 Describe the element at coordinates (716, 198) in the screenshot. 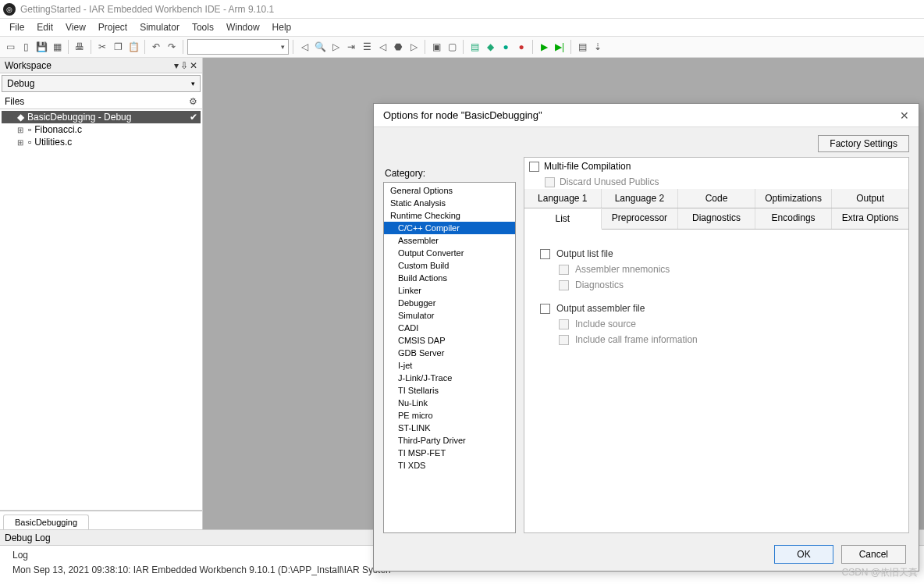

I see `tab-code: Code` at that location.